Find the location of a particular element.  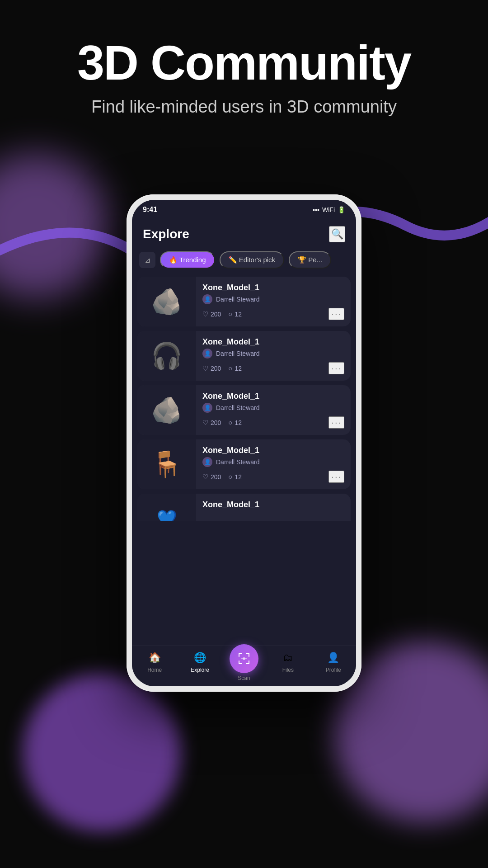

model-info-1: Xone_Model_1 👤 Darrell Steward ♡ 200 ○ 1… is located at coordinates (273, 302).